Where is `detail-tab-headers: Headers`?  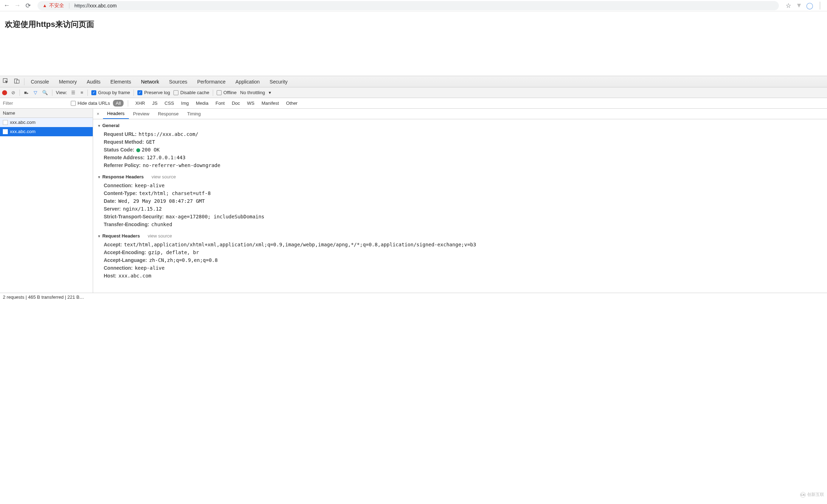
detail-tab-headers: Headers is located at coordinates (116, 114).